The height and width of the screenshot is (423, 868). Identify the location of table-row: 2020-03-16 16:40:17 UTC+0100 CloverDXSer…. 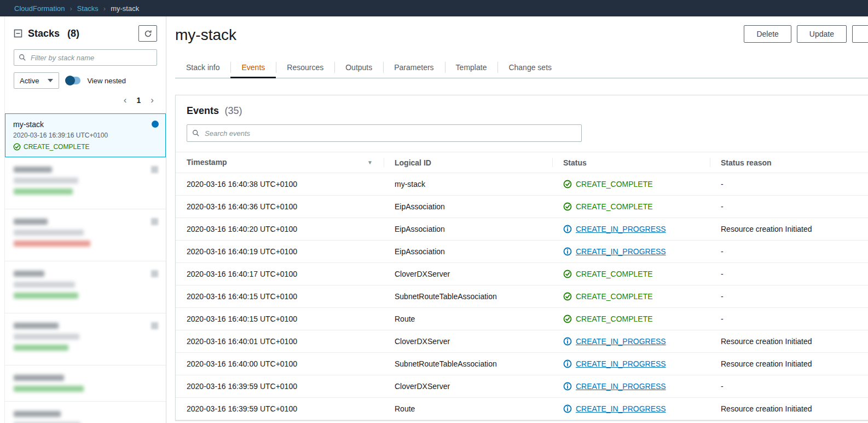
(522, 274).